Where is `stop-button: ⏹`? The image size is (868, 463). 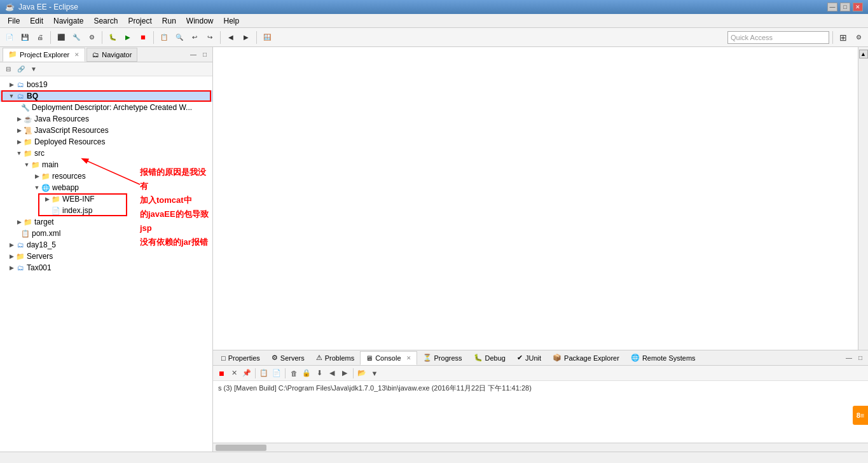
stop-button: ⏹ is located at coordinates (143, 38).